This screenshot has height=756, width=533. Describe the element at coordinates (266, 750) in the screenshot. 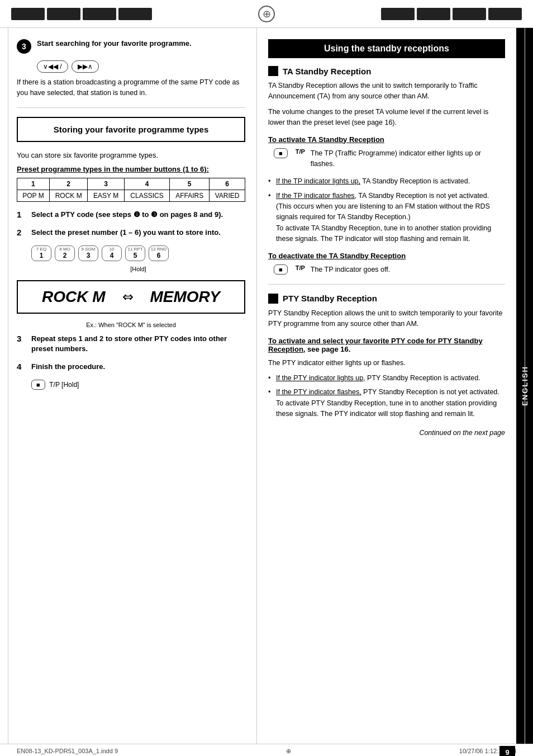

I see `bottom-bar: EN08-13_KD-PDR51_003A_1.indd 9 ⊕ 10/27/0…` at that location.